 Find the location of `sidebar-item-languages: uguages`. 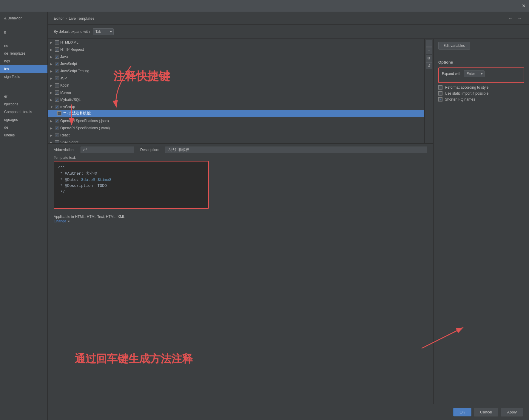

sidebar-item-languages: uguages is located at coordinates (24, 120).